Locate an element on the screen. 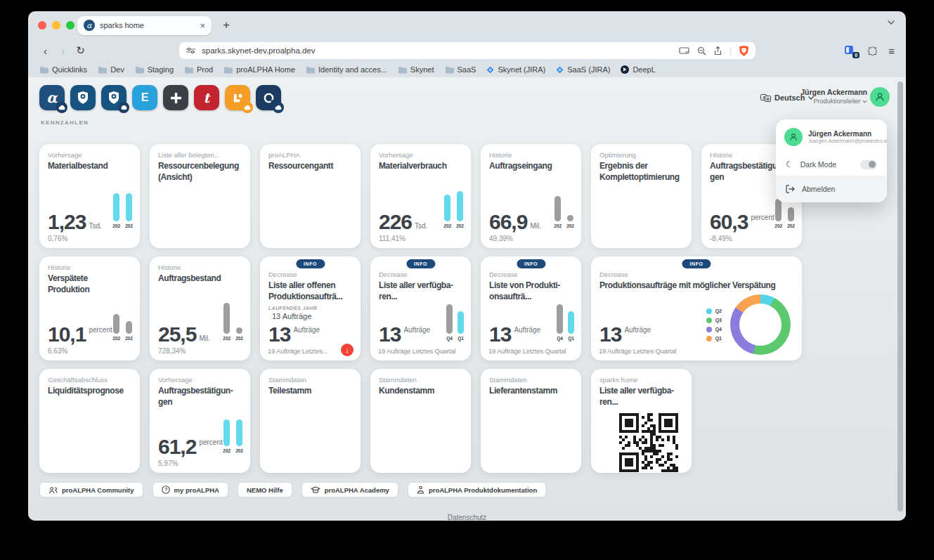  kpi-value: 61,2 is located at coordinates (177, 447).